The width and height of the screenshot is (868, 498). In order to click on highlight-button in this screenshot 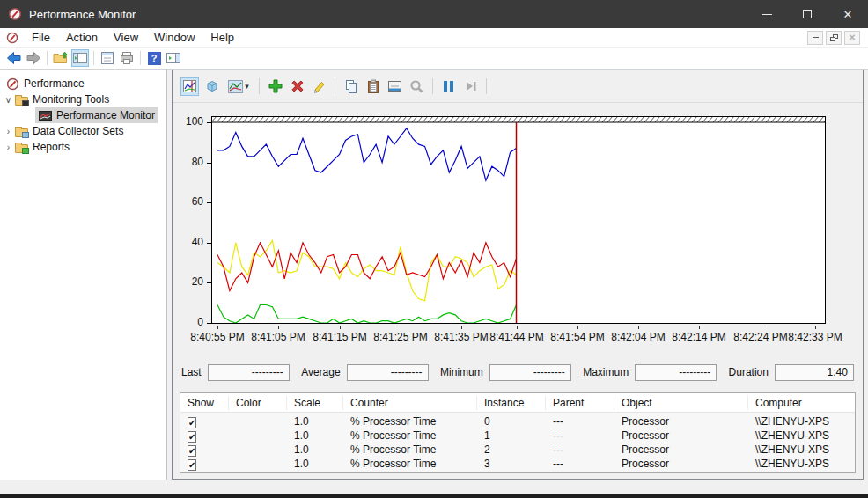, I will do `click(319, 86)`.